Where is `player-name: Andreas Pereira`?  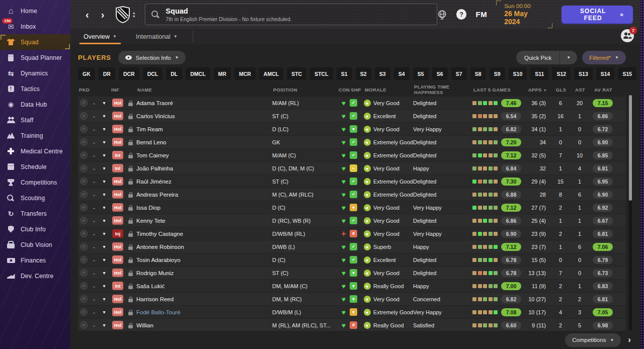 player-name: Andreas Pereira is located at coordinates (204, 195).